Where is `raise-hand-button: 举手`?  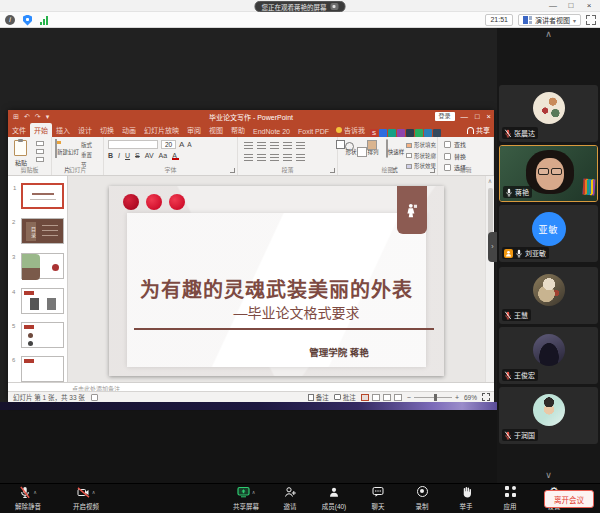 raise-hand-button: 举手 is located at coordinates (466, 498).